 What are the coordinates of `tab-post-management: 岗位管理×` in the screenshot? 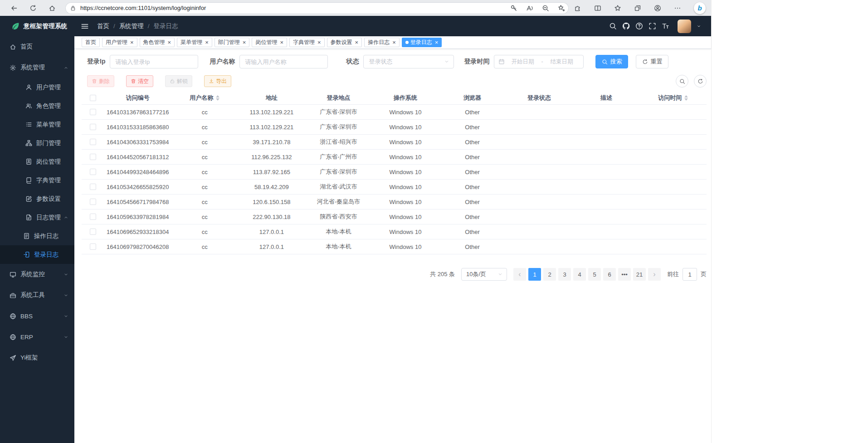 It's located at (269, 43).